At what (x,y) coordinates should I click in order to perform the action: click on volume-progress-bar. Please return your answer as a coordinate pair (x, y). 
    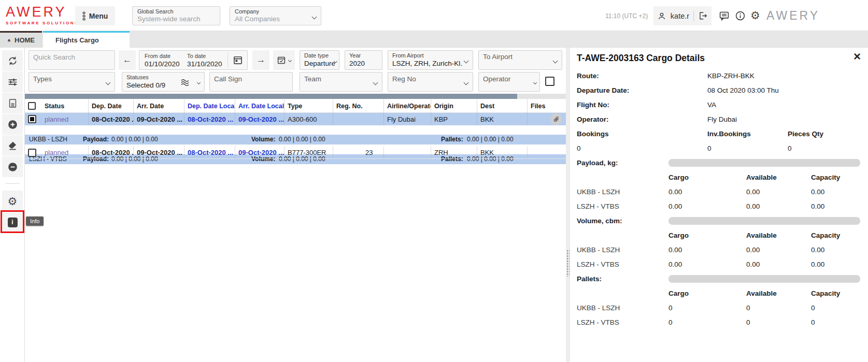
    Looking at the image, I should click on (764, 221).